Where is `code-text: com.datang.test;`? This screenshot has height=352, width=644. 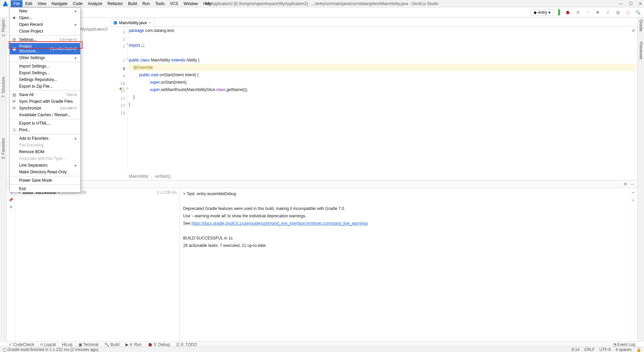
code-text: com.datang.test; is located at coordinates (159, 31).